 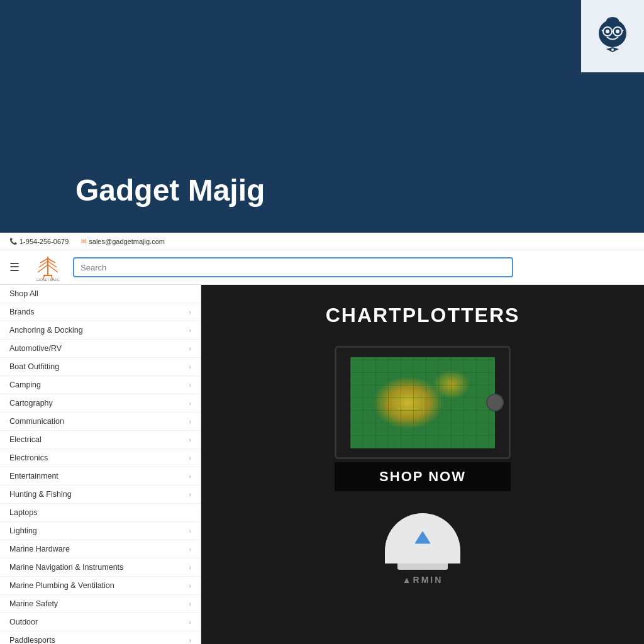 What do you see at coordinates (101, 348) in the screenshot?
I see `nav-item: Automotive/RV›` at bounding box center [101, 348].